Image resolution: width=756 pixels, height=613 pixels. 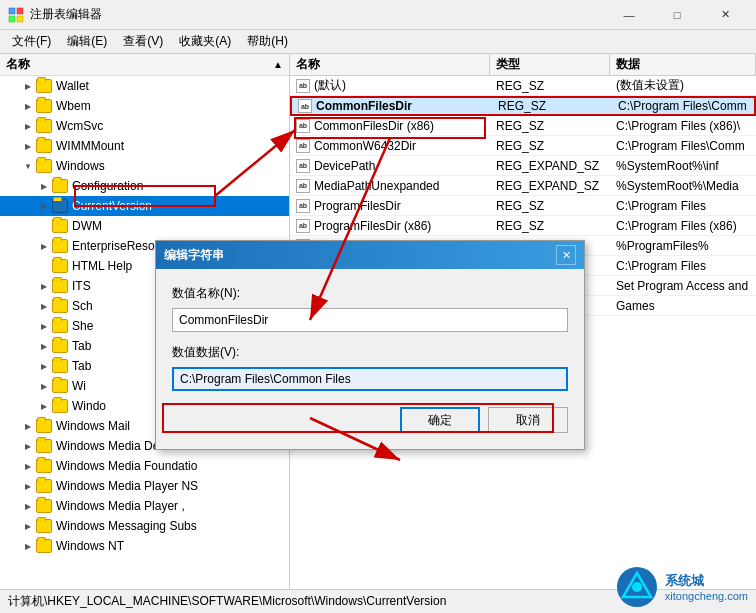 I want to click on folder-icon-wbem, so click(x=44, y=106).